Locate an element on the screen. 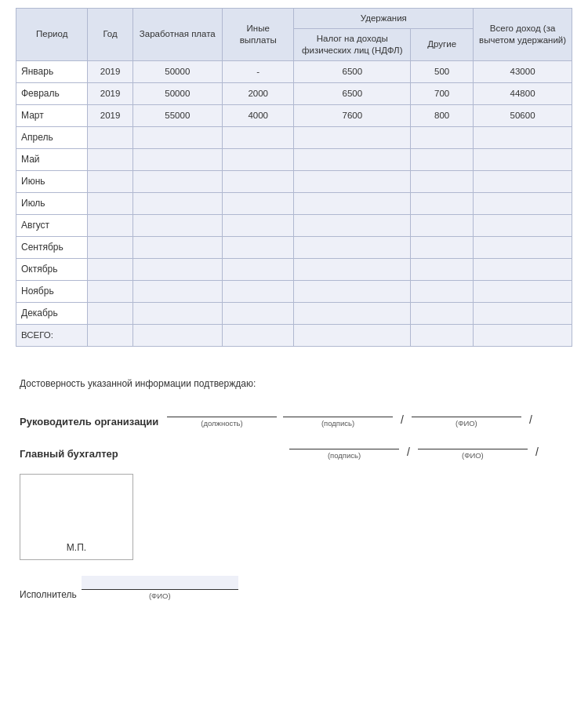  col-header-period: Период is located at coordinates (52, 35).